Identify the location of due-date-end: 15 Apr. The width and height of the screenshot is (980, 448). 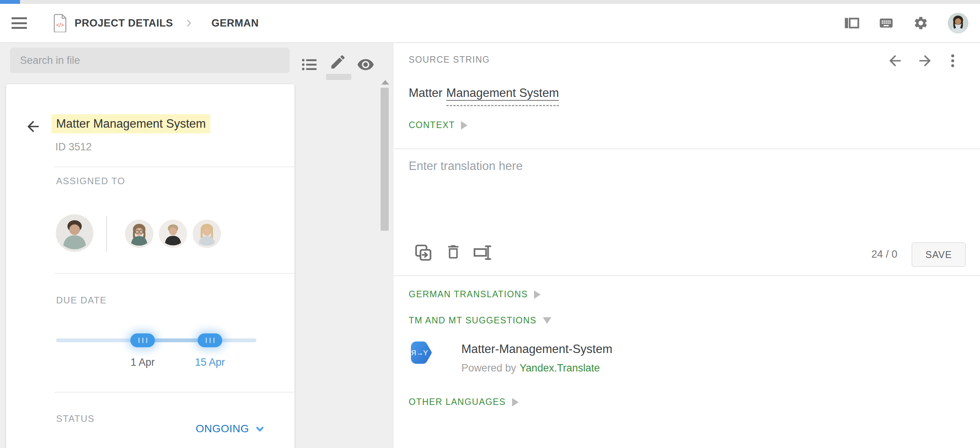
(210, 362).